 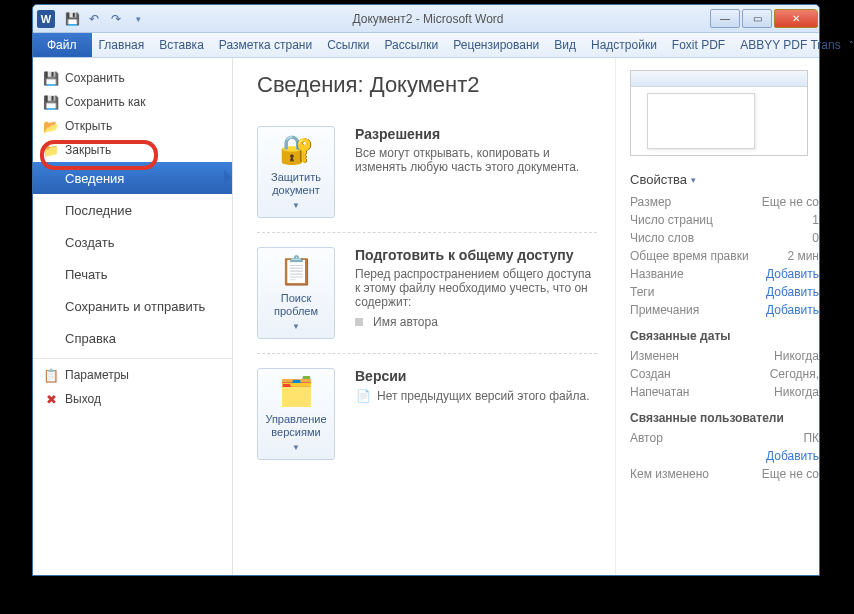 I want to click on tab-mailings: Рассылки, so click(x=412, y=45).